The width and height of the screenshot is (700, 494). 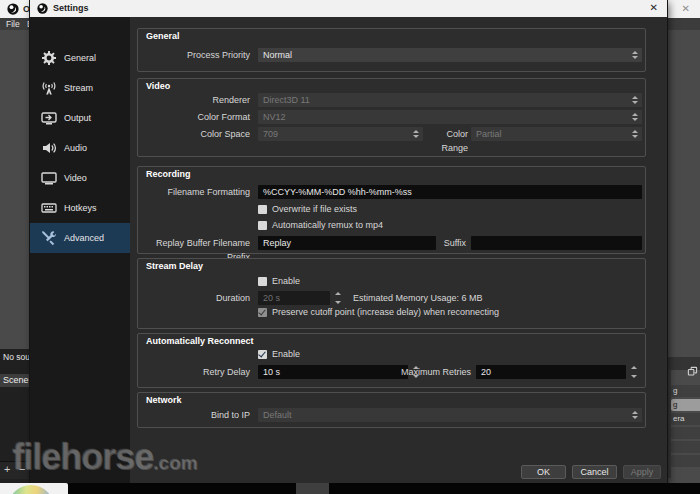 What do you see at coordinates (333, 372) in the screenshot?
I see `retry-delay-spinbox: 10 s` at bounding box center [333, 372].